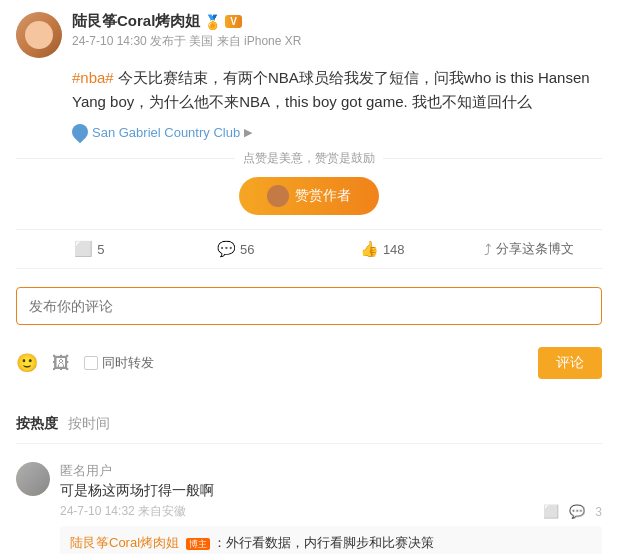 The height and width of the screenshot is (554, 618). What do you see at coordinates (572, 512) in the screenshot?
I see `comment-actions: ⬜ 💬 3` at bounding box center [572, 512].